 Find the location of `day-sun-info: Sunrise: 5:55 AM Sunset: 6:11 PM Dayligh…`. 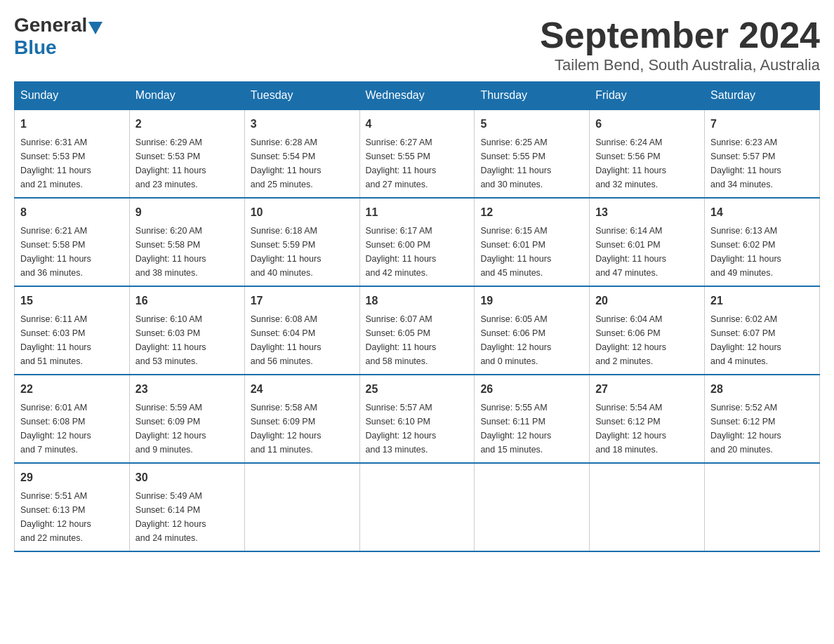

day-sun-info: Sunrise: 5:55 AM Sunset: 6:11 PM Dayligh… is located at coordinates (515, 429).